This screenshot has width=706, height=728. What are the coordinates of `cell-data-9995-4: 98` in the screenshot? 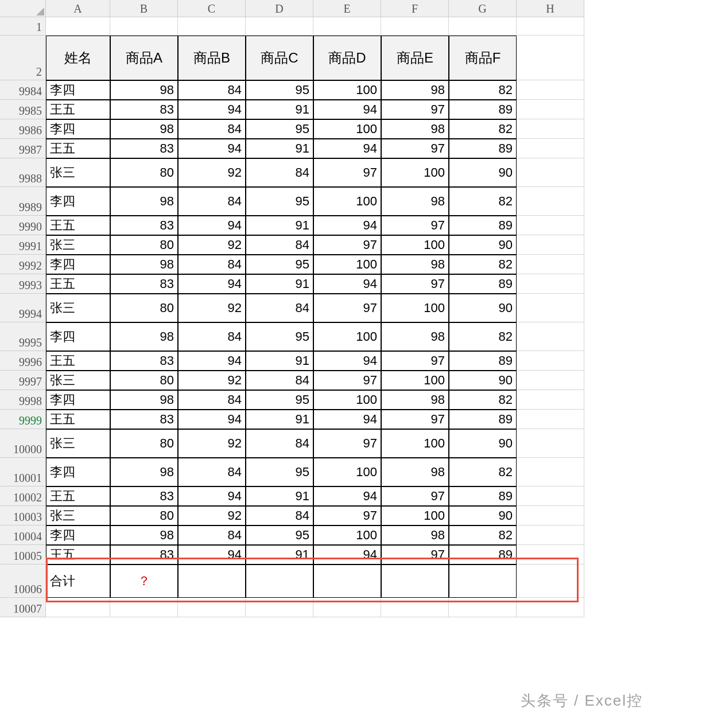 It's located at (415, 337).